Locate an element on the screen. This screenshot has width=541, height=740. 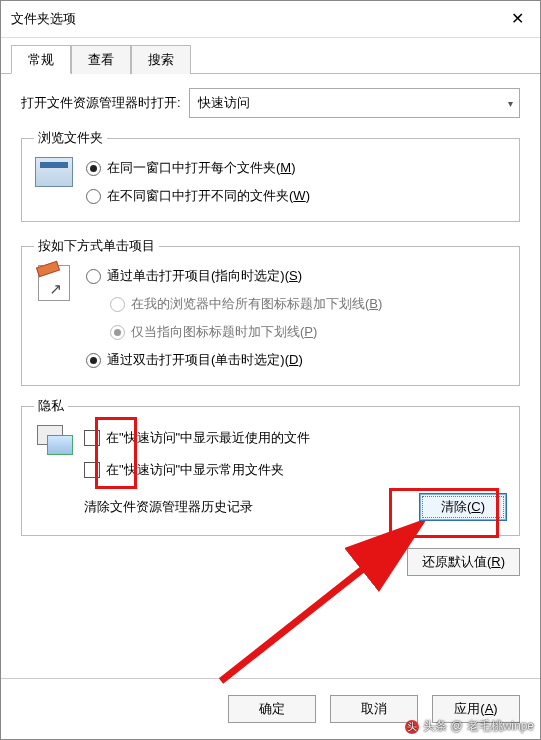
radio-underline-hover-label: 仅当指向图标标题时加下划线(P) is located at coordinates (224, 332).